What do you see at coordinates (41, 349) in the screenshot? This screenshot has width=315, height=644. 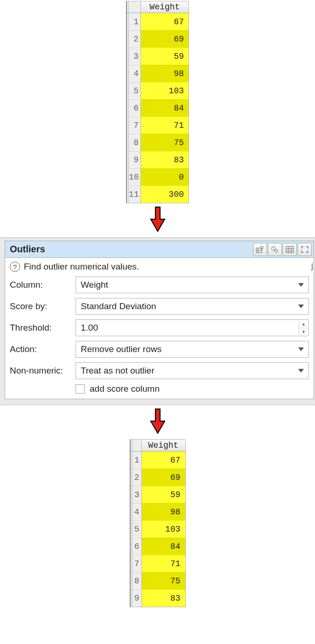 I see `action-label: Action:` at bounding box center [41, 349].